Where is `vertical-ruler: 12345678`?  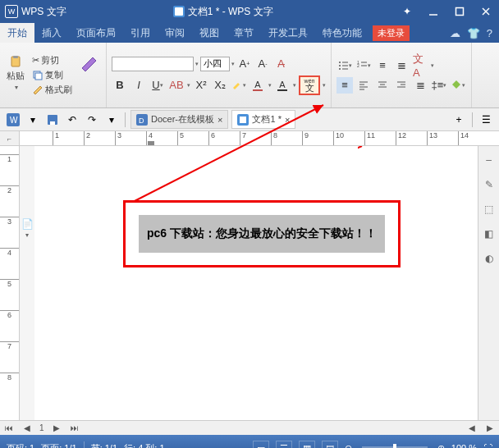
vertical-ruler: 12345678 is located at coordinates (10, 283).